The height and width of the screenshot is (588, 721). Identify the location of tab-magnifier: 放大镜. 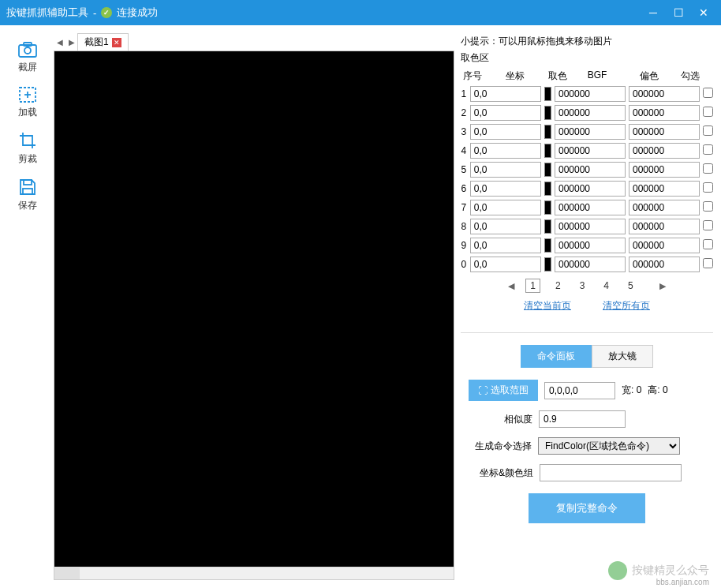
(622, 357).